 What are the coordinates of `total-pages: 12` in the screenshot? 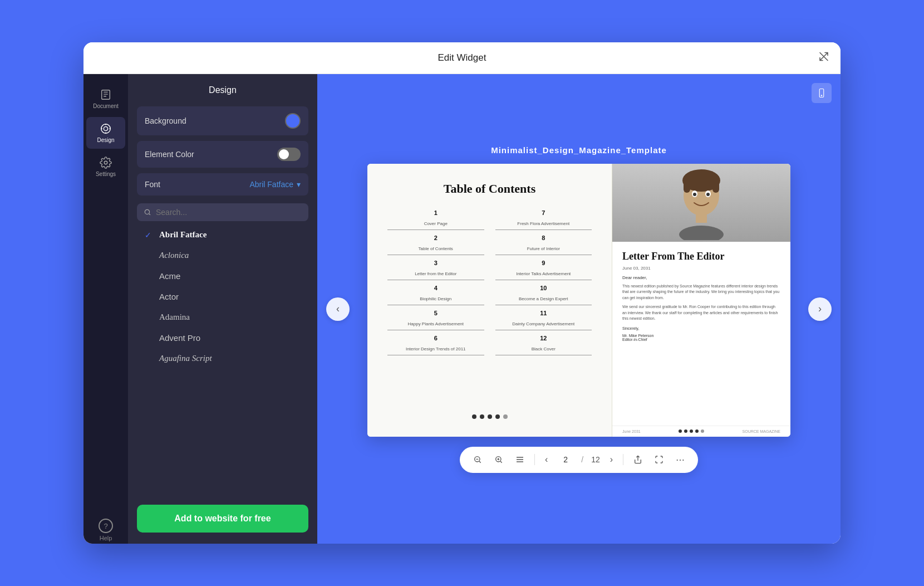 It's located at (596, 460).